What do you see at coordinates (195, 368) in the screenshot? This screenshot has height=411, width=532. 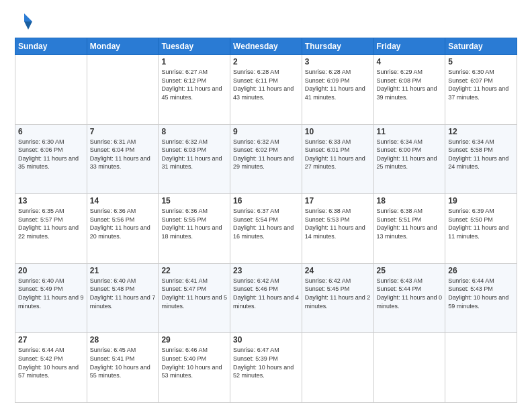 I see `calendar-cell: 29Sunrise: 6:46 AM Sunset: 5:40 PM Dayli…` at bounding box center [195, 368].